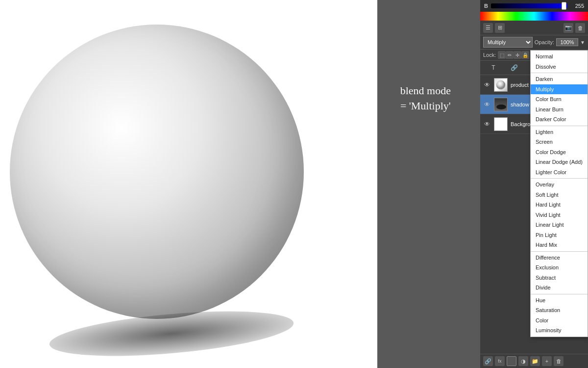 Image resolution: width=588 pixels, height=368 pixels. I want to click on blend-mode-dropdown: Normal Dissolve Darken Multiply Color Bu…, so click(559, 193).